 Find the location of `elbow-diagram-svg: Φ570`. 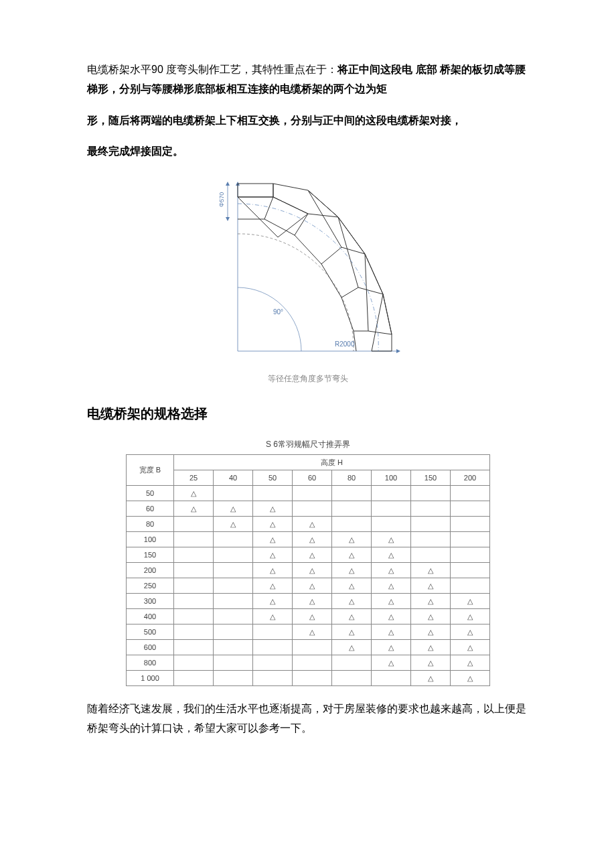

elbow-diagram-svg: Φ570 is located at coordinates (308, 271).